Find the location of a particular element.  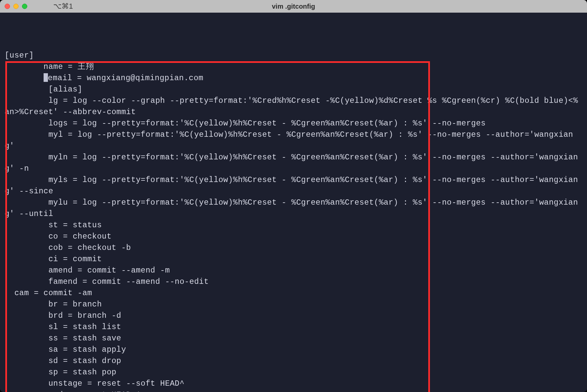

terminal-line: ci = commit is located at coordinates (294, 259).